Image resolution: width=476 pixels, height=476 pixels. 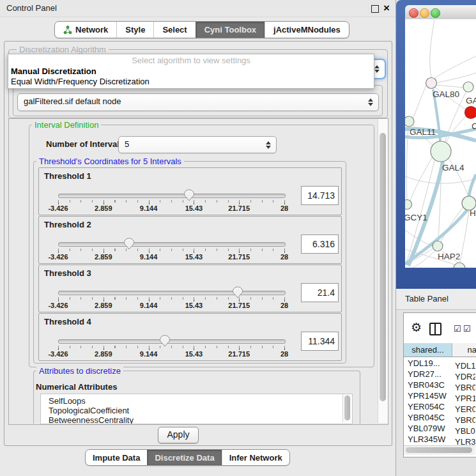 What do you see at coordinates (256, 457) in the screenshot?
I see `tab-infer-network: Infer Network` at bounding box center [256, 457].